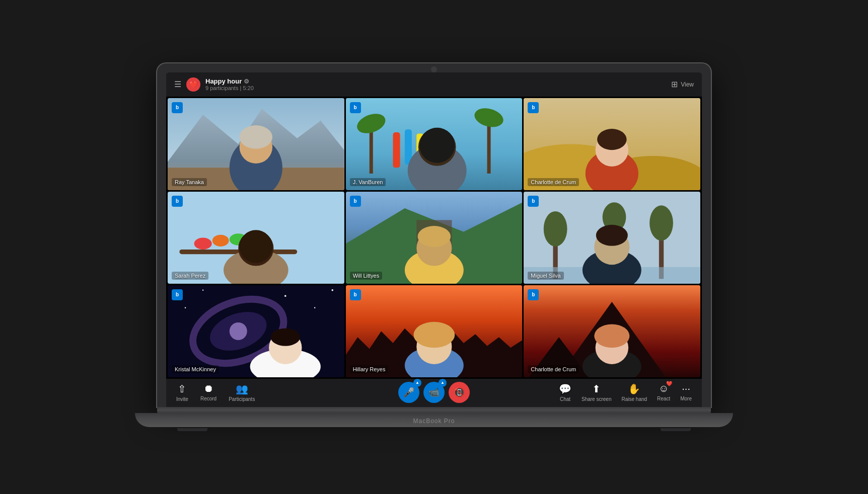 This screenshot has width=868, height=494. I want to click on laptop-bottom: MacBook Pro, so click(434, 420).